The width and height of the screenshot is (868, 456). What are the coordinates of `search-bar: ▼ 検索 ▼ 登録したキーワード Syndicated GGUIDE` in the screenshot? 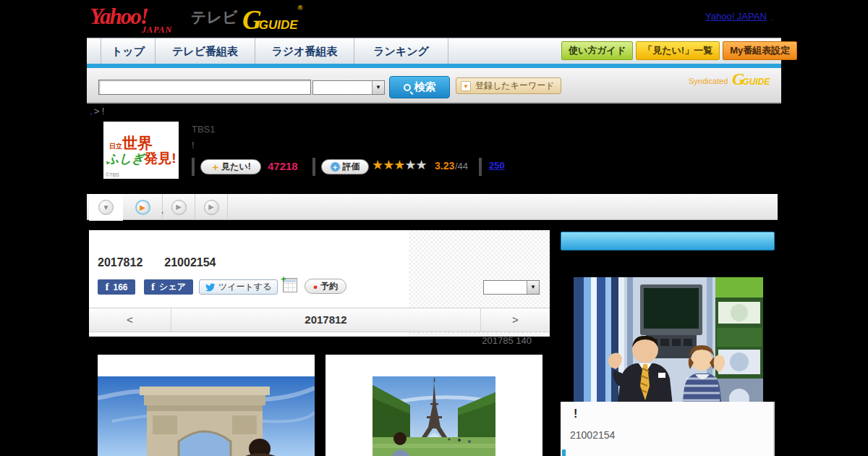 It's located at (434, 85).